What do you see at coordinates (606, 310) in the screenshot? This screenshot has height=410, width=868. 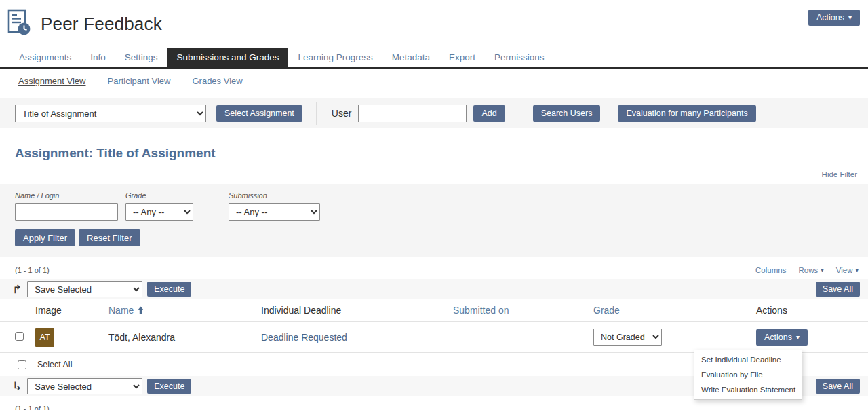 I see `column-header-grade-sort: Grade` at bounding box center [606, 310].